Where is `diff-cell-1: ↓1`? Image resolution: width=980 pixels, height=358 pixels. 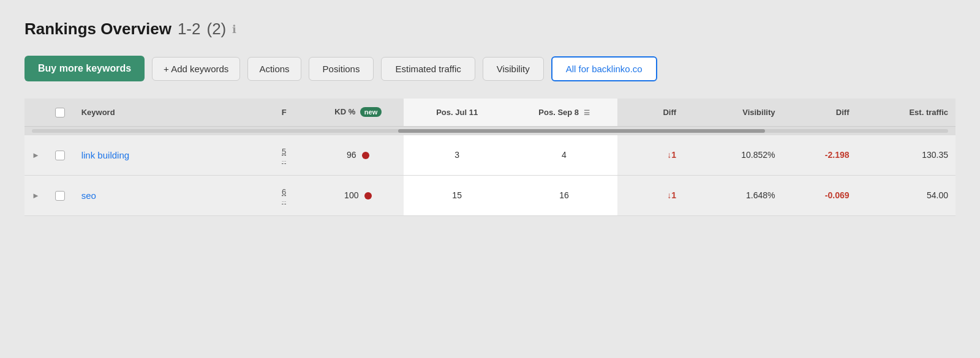 diff-cell-1: ↓1 is located at coordinates (650, 155).